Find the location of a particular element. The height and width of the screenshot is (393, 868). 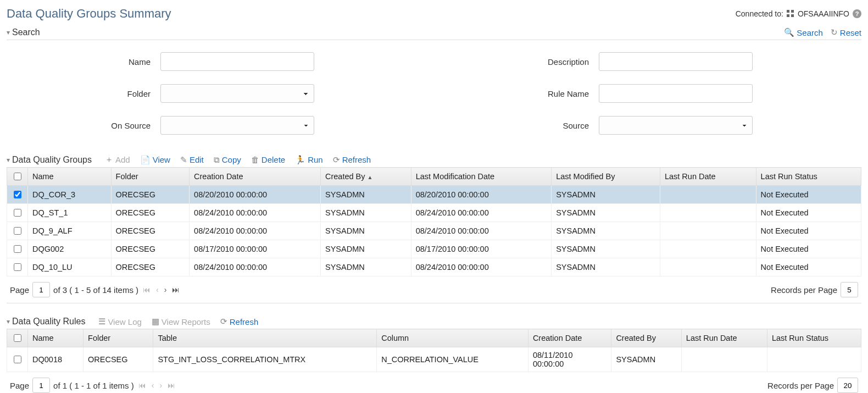

cell: 08/17/2010 00:00:00 is located at coordinates (481, 250).